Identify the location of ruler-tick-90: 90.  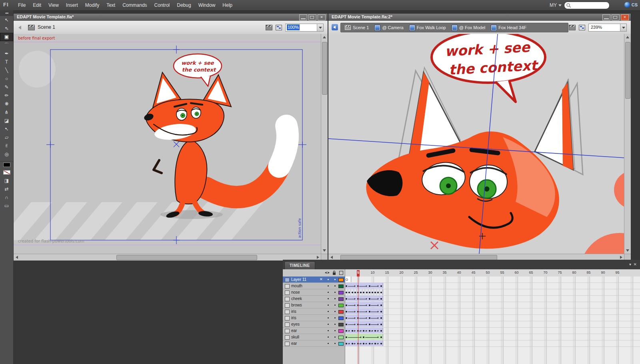
(603, 273).